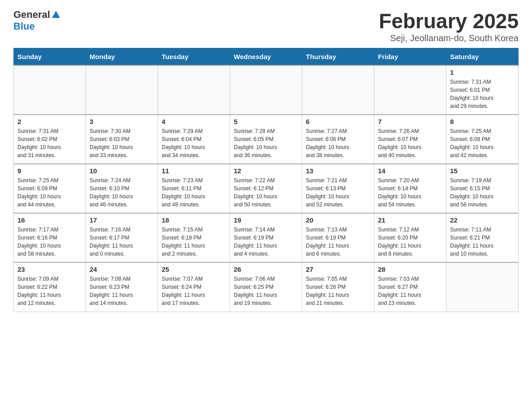 The image size is (532, 411). I want to click on day-number: 25, so click(194, 270).